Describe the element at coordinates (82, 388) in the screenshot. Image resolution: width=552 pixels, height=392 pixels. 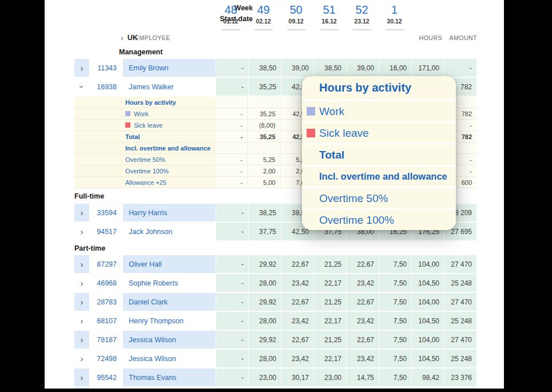
I see `partial-row` at that location.